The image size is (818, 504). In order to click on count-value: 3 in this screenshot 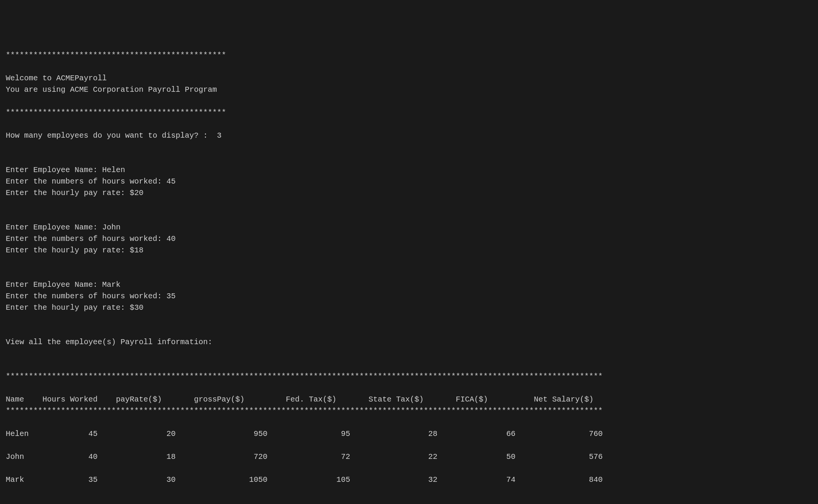, I will do `click(219, 135)`.